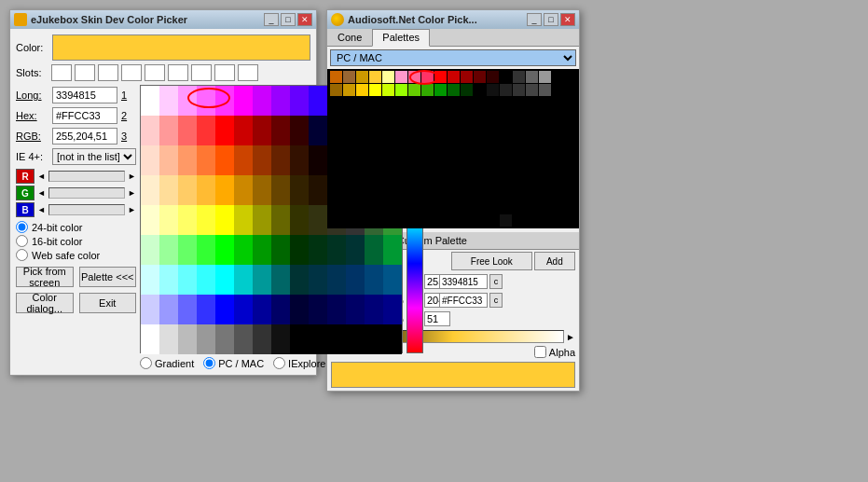 The height and width of the screenshot is (482, 868). Describe the element at coordinates (288, 20) in the screenshot. I see `maximize-button: □` at that location.